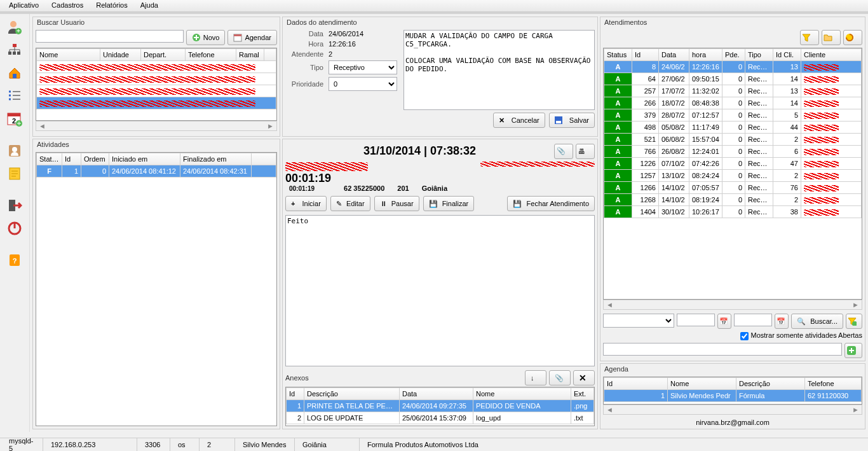 Image resolution: width=868 pixels, height=451 pixels. What do you see at coordinates (696, 320) in the screenshot?
I see `atend-date1` at bounding box center [696, 320].